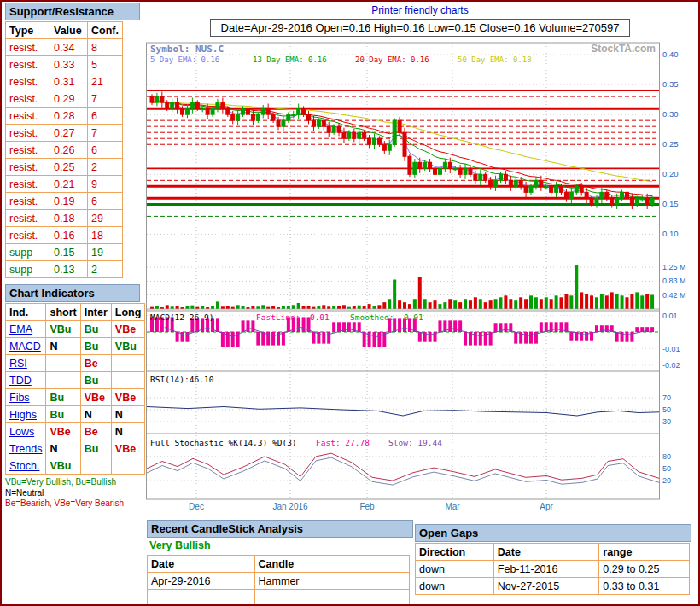  Describe the element at coordinates (667, 457) in the screenshot. I see `chart-text: 80` at that location.